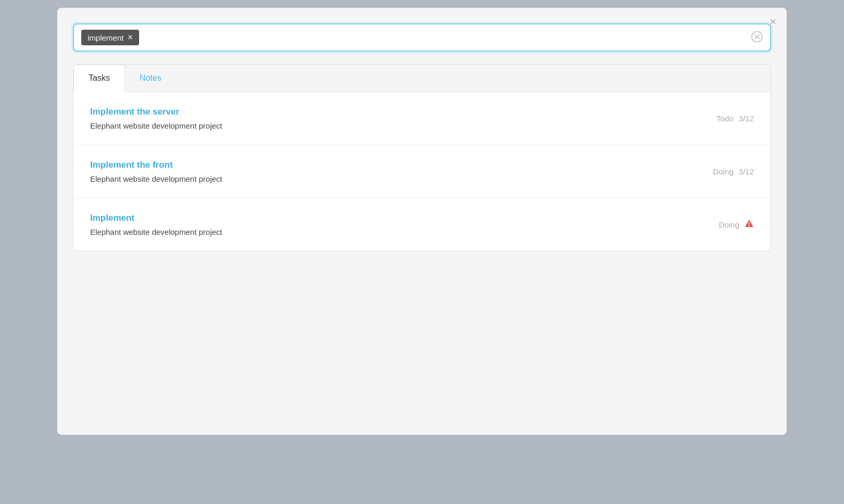 This screenshot has height=504, width=844. What do you see at coordinates (110, 37) in the screenshot?
I see `search-tag: implement ×` at bounding box center [110, 37].